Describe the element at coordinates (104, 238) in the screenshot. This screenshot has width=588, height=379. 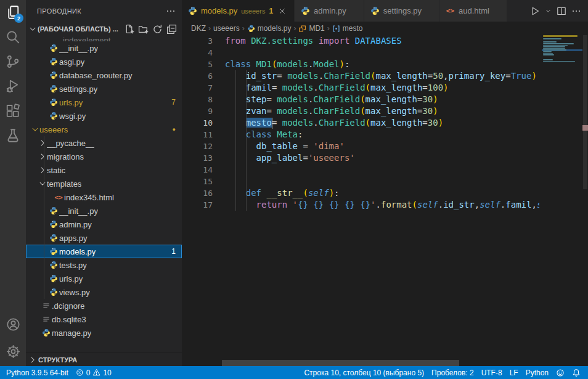
I see `tree-item-apps-py: apps.py` at that location.